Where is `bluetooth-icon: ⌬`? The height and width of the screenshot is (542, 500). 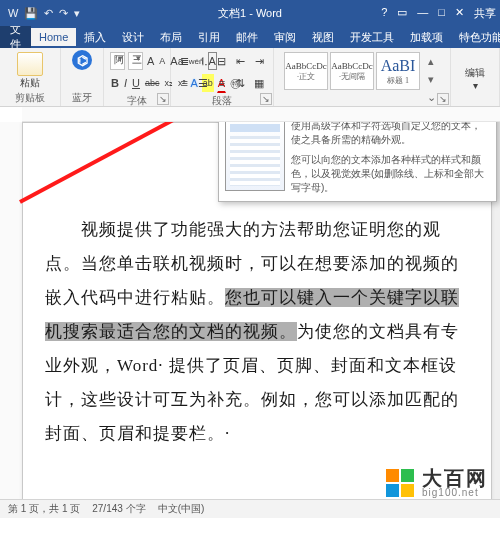 bluetooth-icon: ⌬ is located at coordinates (82, 60).